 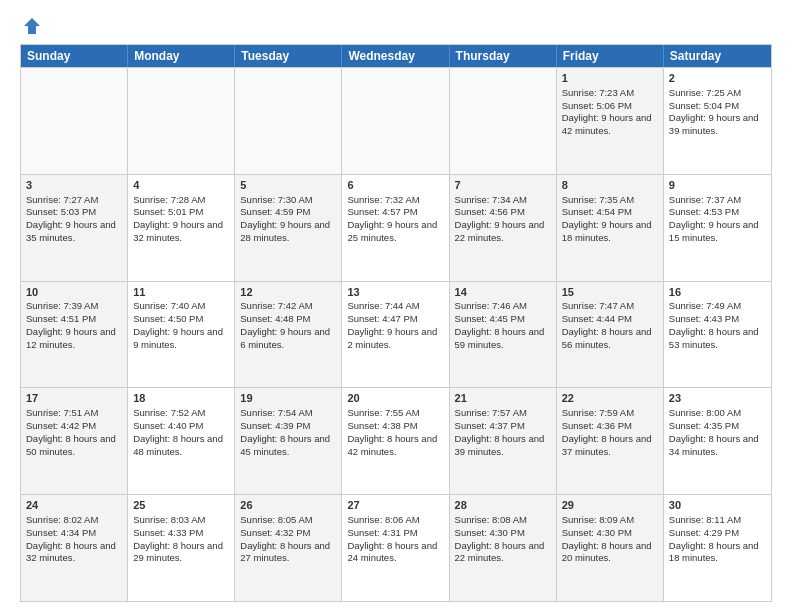 I want to click on day-number: 29, so click(x=610, y=506).